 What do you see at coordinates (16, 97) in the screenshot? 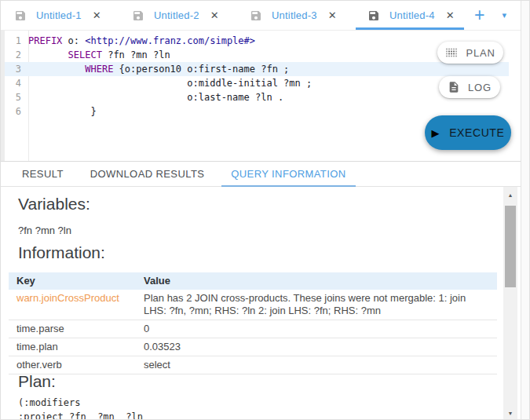
I see `line-number: 5` at bounding box center [16, 97].